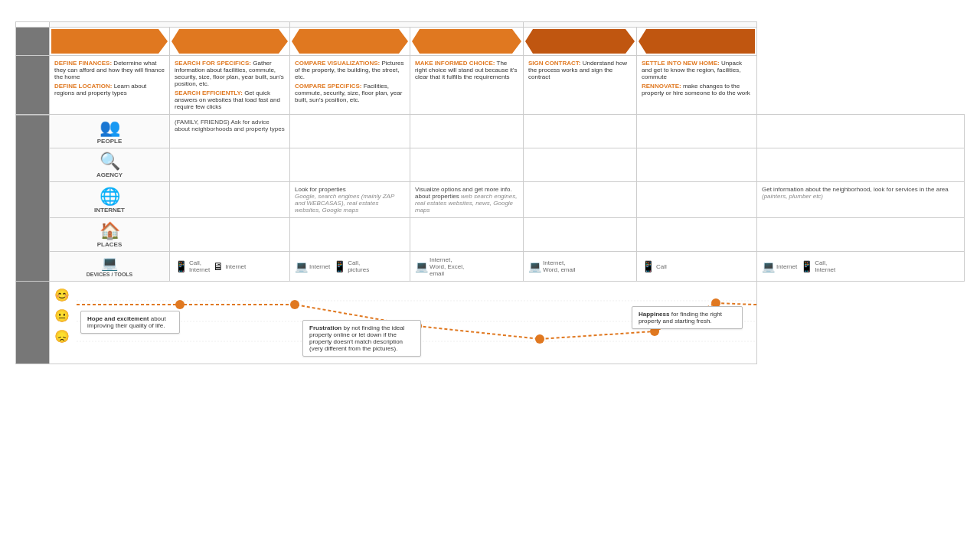 This screenshot has height=551, width=980. What do you see at coordinates (110, 165) in the screenshot?
I see `agency-container: 🔍 AGENCY` at bounding box center [110, 165].